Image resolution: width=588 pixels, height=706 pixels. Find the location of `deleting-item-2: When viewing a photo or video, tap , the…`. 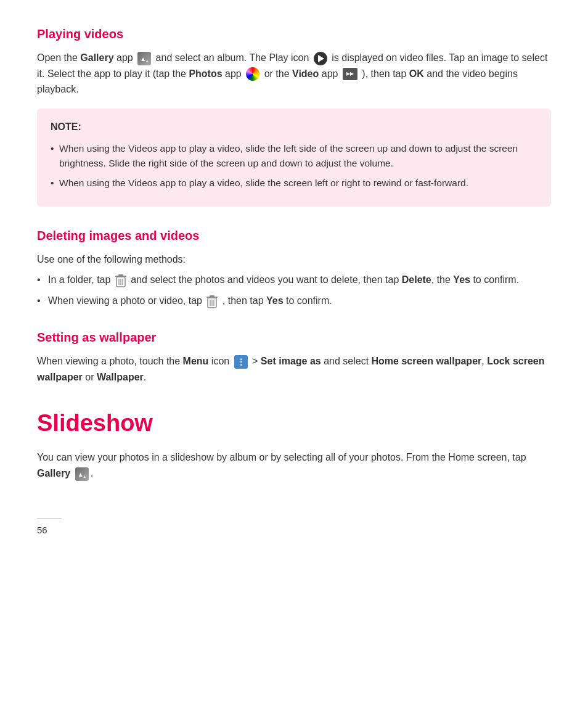

deleting-item-2: When viewing a photo or video, tap , the… is located at coordinates (294, 301).